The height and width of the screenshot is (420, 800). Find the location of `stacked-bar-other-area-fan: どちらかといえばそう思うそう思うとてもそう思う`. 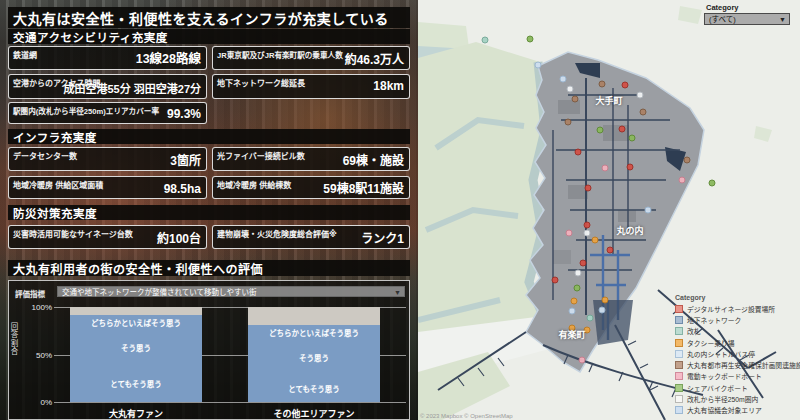

stacked-bar-other-area-fan: どちらかといえばそう思うそう思うとてもそう思う is located at coordinates (314, 354).